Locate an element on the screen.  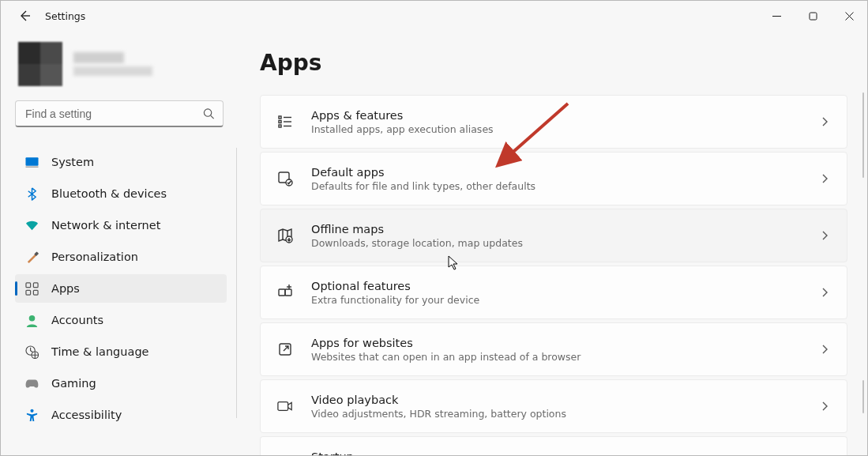
card-offline-maps: Offline mapsDownloads, storage location,… is located at coordinates (554, 236).